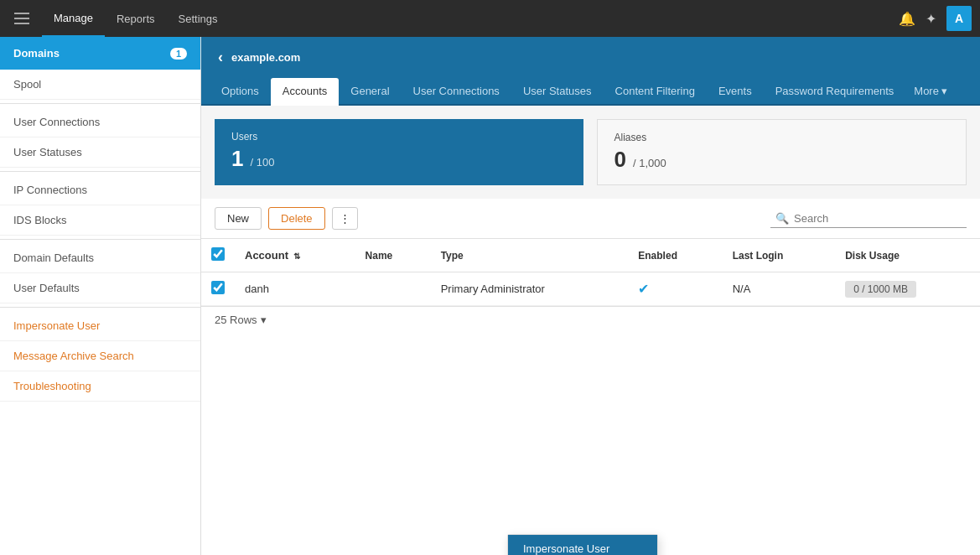  Describe the element at coordinates (238, 218) in the screenshot. I see `new-button: New` at that location.